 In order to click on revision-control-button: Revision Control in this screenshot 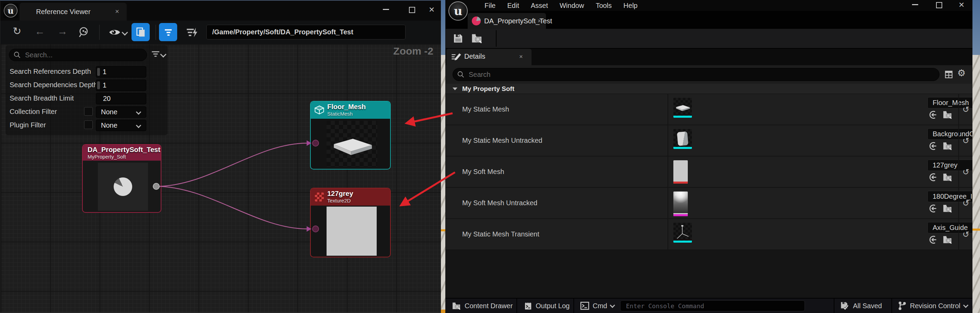, I will do `click(933, 306)`.